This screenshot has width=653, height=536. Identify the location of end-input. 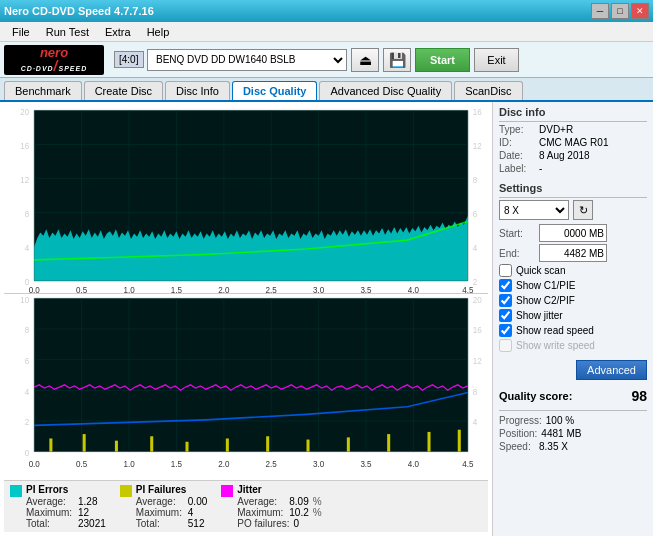
(573, 253).